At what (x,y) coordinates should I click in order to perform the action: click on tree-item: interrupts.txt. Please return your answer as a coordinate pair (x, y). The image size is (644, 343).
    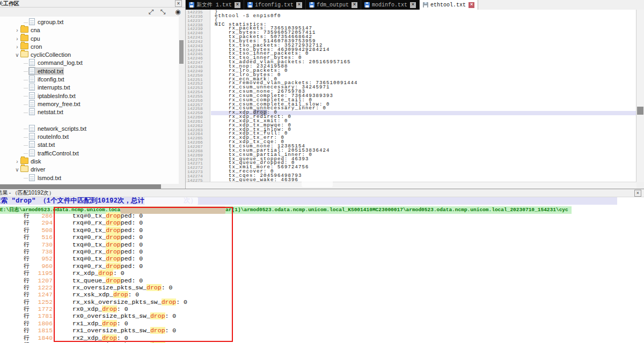
    Looking at the image, I should click on (89, 88).